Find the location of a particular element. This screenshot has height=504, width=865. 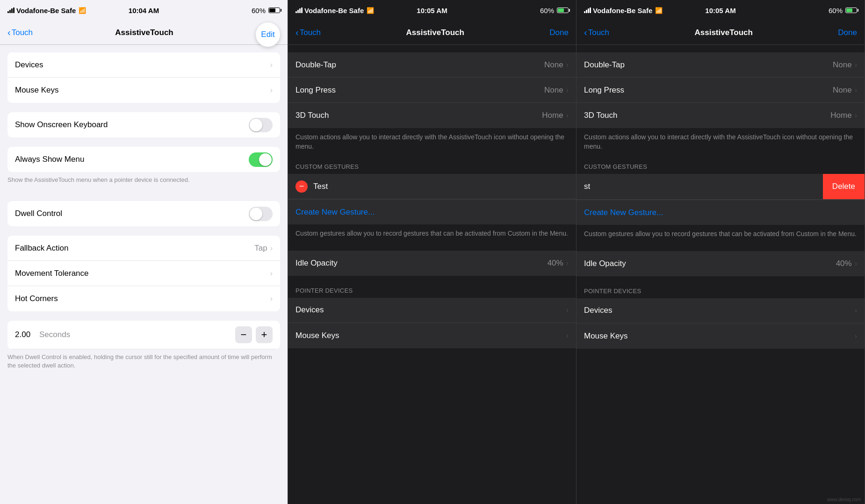

row-3dtouch-3: 3D Touch Home › is located at coordinates (721, 115).